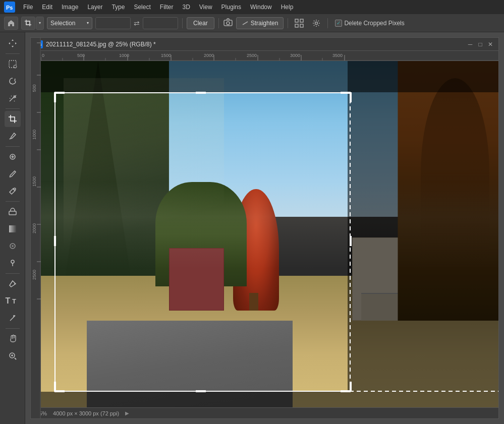  Describe the element at coordinates (480, 44) in the screenshot. I see `document-controls: ─ □ ✕` at that location.